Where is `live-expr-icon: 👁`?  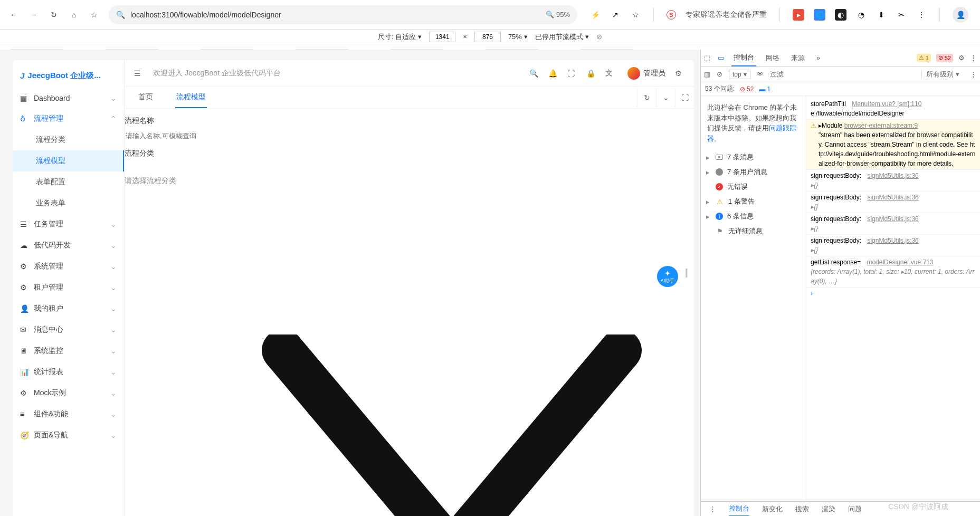
live-expr-icon: 👁 is located at coordinates (760, 74).